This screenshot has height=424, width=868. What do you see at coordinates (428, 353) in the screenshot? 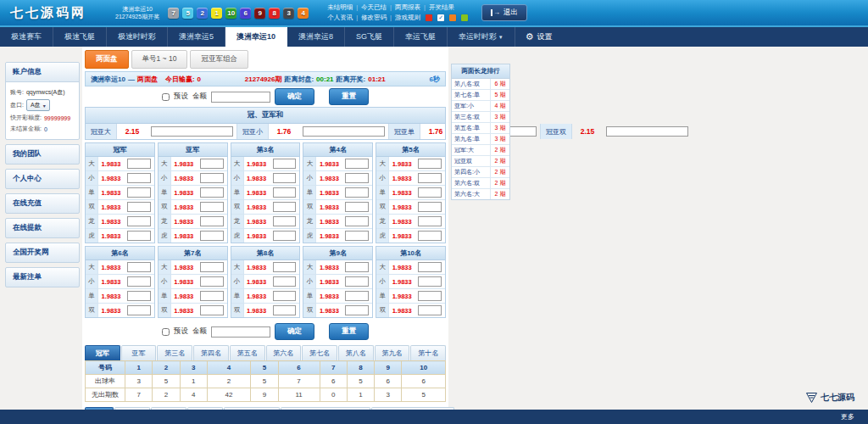
I see `stats-tab: 第十名` at bounding box center [428, 353].